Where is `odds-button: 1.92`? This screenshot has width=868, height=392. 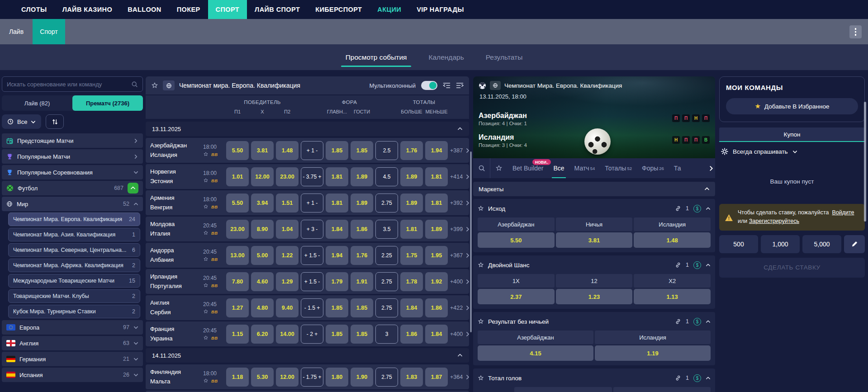 odds-button: 1.92 is located at coordinates (436, 282).